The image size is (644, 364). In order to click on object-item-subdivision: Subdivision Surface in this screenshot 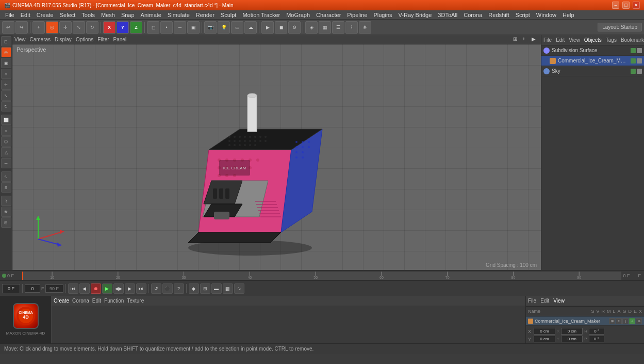, I will do `click(593, 51)`.